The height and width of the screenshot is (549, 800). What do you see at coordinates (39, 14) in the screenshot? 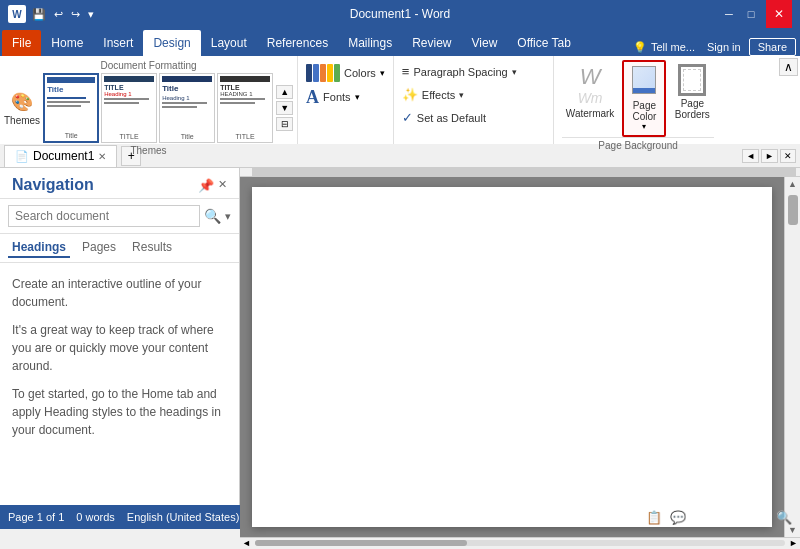
I see `save-btn: 💾` at bounding box center [39, 14].